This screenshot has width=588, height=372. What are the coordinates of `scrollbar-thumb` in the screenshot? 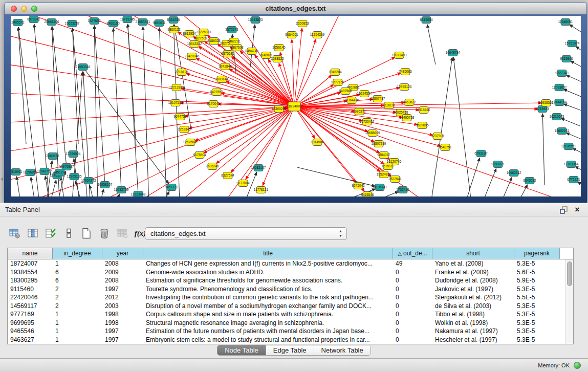 It's located at (570, 274).